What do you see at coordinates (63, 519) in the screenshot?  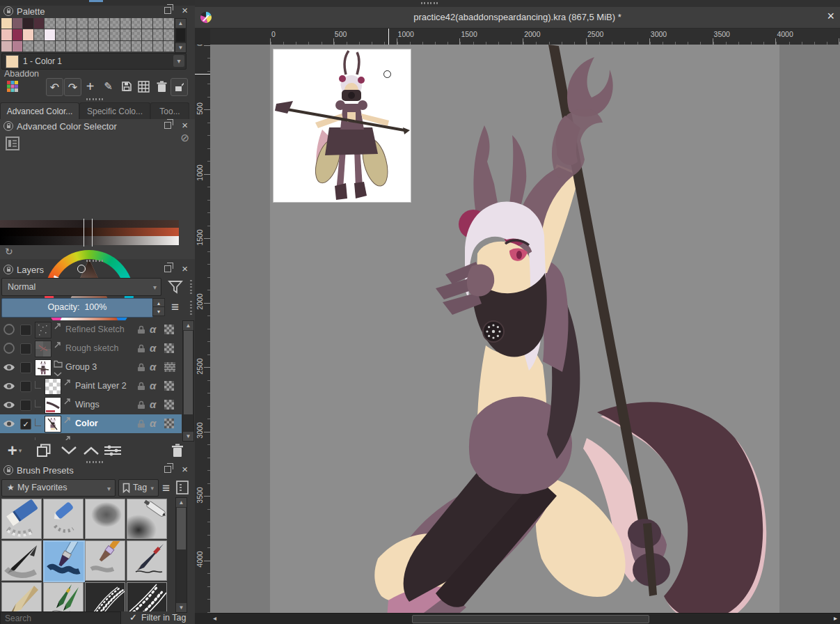 I see `brush-preset-eraser-small` at bounding box center [63, 519].